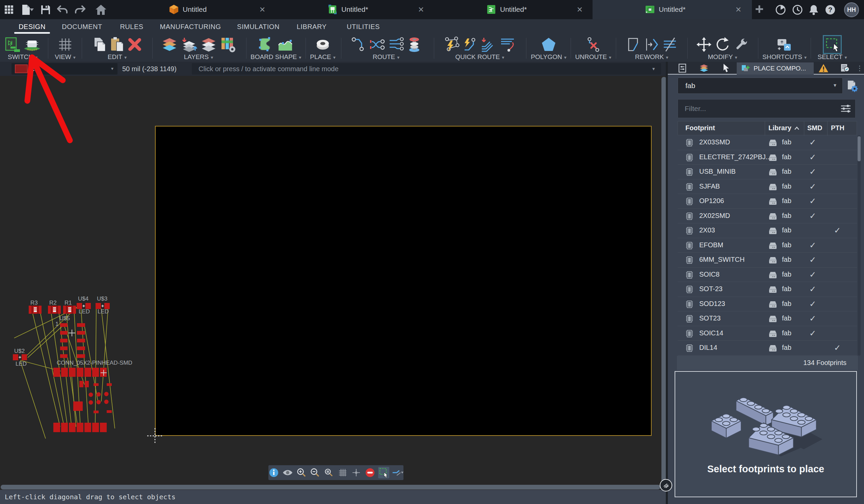  Describe the element at coordinates (101, 10) in the screenshot. I see `home-icon` at that location.